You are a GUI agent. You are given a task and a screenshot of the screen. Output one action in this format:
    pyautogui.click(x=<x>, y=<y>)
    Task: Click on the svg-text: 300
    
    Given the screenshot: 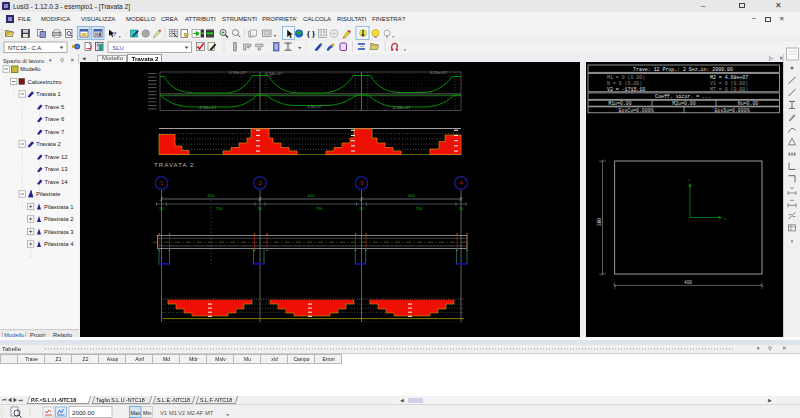 What is the action you would take?
    pyautogui.click(x=600, y=222)
    